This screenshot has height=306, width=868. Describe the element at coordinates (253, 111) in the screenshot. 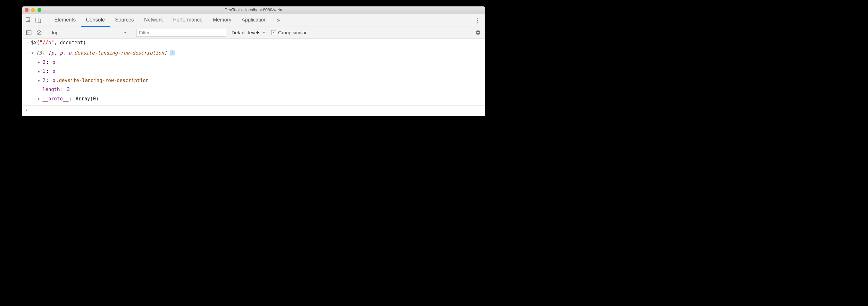

I see `console-prompt: ›` at that location.